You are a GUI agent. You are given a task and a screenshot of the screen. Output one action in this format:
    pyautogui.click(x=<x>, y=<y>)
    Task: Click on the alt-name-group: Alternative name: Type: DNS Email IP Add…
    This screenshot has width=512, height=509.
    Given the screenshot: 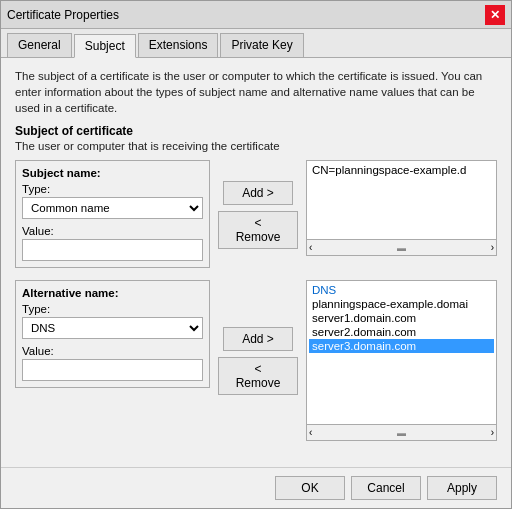 What is the action you would take?
    pyautogui.click(x=112, y=334)
    